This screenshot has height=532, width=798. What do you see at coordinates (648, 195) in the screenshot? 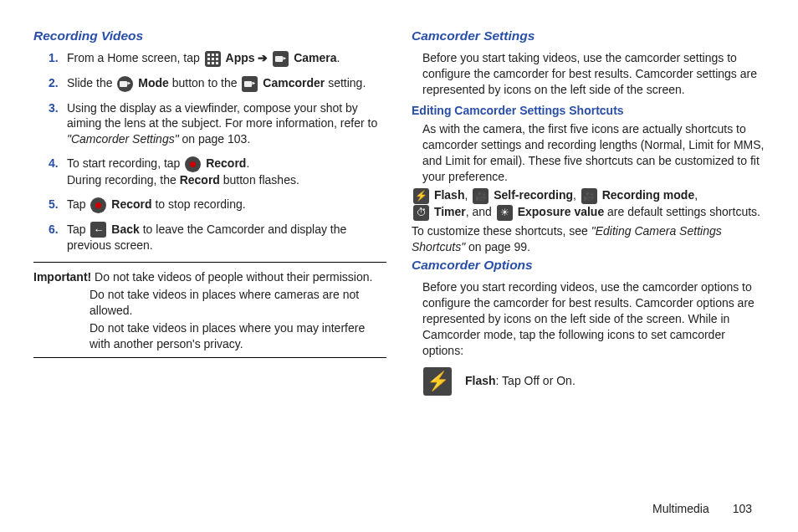
I see `text-bold: Recording mode` at bounding box center [648, 195].